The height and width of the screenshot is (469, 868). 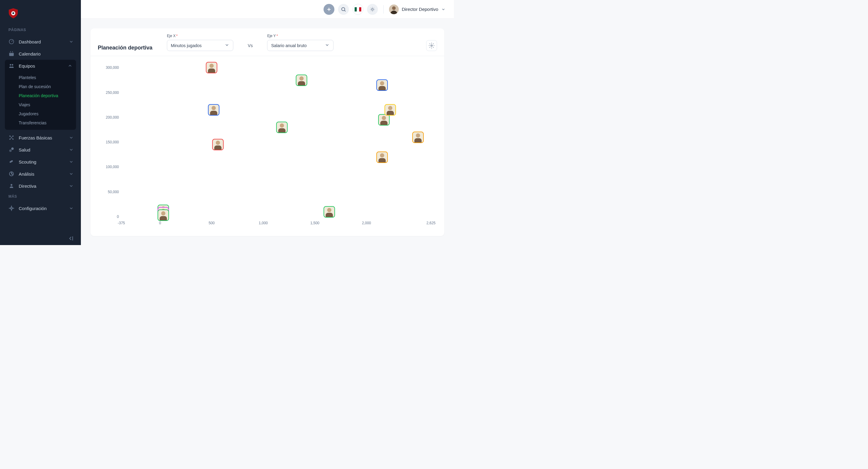 What do you see at coordinates (11, 186) in the screenshot?
I see `person-icon` at bounding box center [11, 186].